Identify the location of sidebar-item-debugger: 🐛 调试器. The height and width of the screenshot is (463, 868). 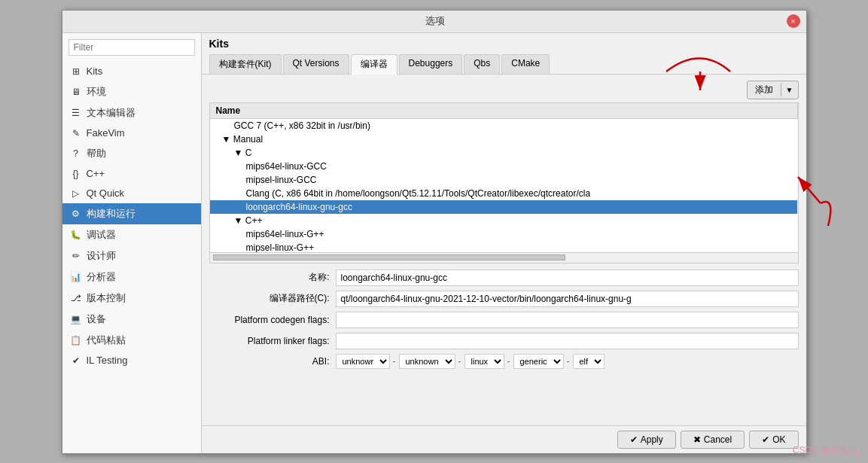
(132, 235).